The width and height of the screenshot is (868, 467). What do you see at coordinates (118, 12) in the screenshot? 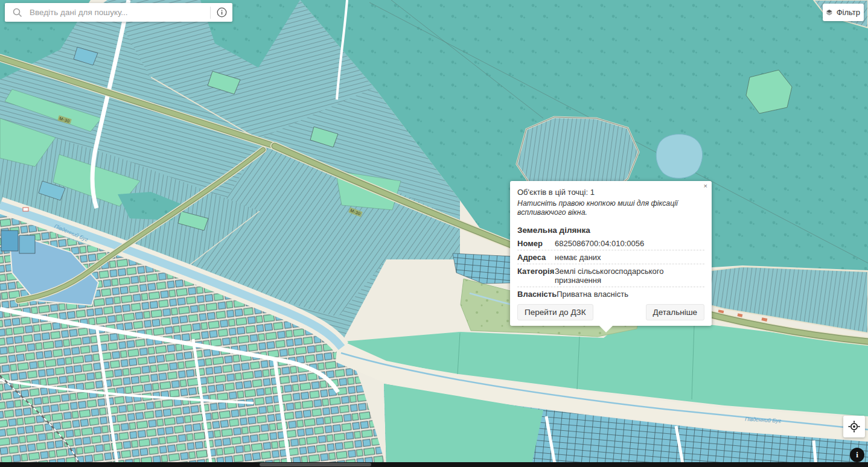
I see `search-bar` at bounding box center [118, 12].